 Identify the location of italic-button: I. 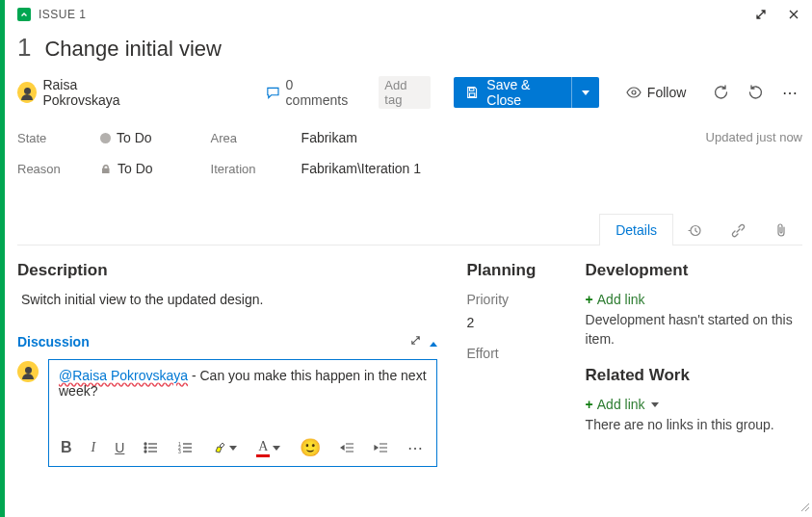
(94, 448).